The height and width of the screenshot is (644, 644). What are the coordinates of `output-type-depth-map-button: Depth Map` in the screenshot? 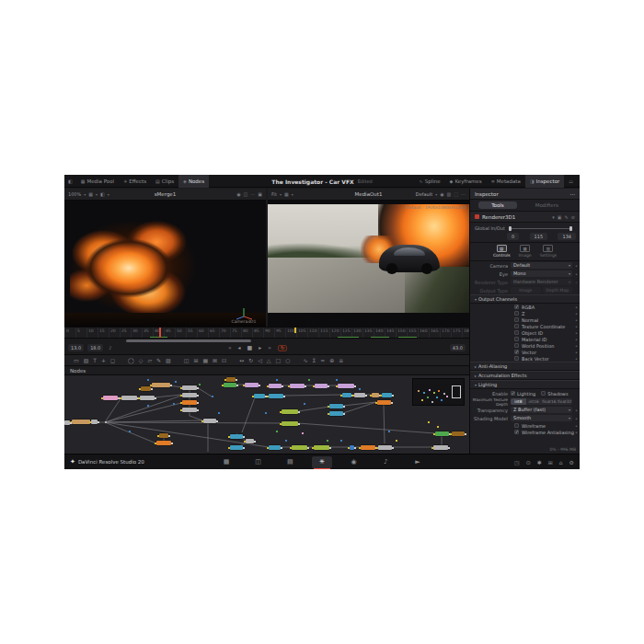 It's located at (558, 291).